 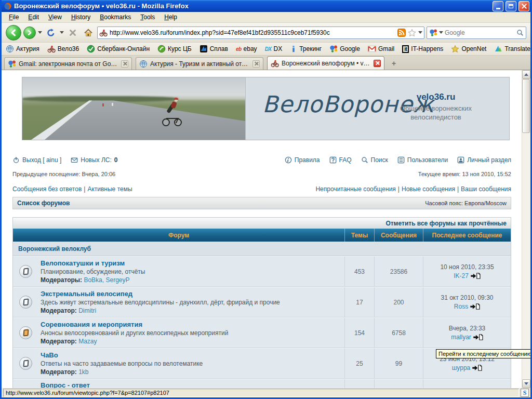 I want to click on members-link: Пользователи, so click(x=423, y=160).